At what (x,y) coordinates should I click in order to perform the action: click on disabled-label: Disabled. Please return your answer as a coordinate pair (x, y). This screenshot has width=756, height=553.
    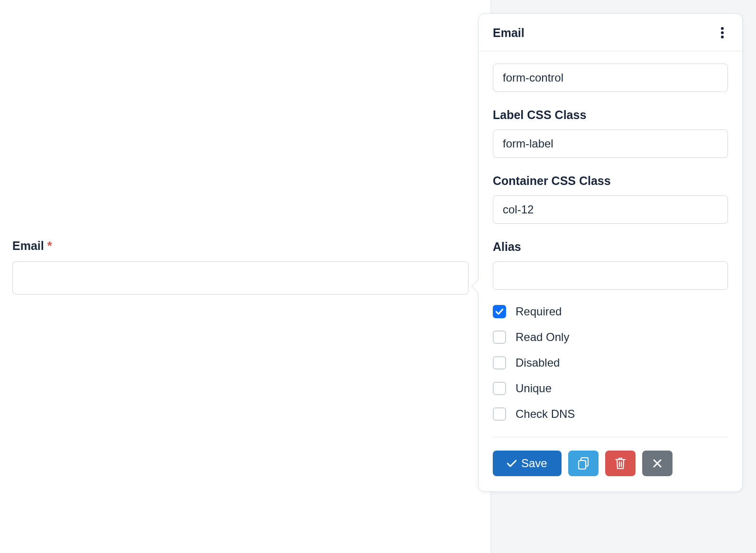
    Looking at the image, I should click on (538, 363).